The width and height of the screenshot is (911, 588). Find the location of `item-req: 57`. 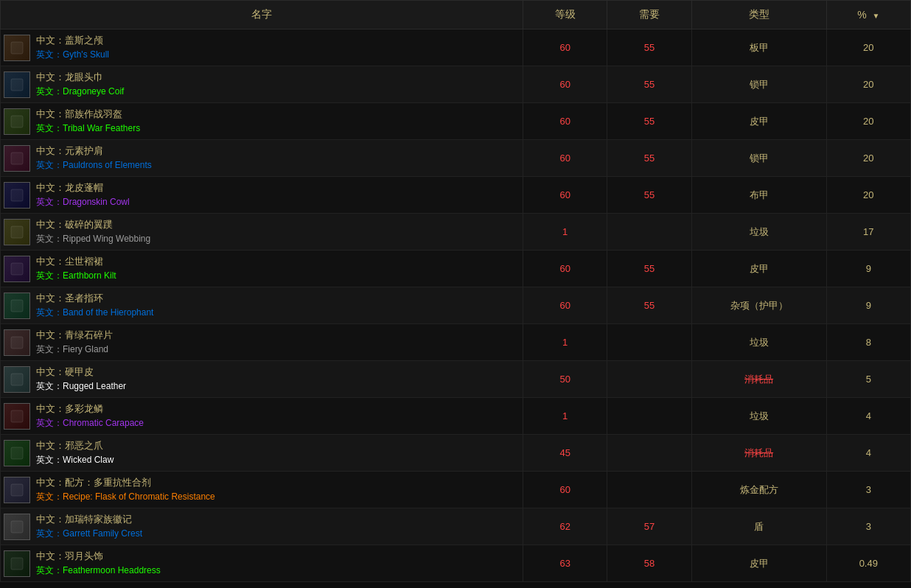

item-req: 57 is located at coordinates (649, 527).